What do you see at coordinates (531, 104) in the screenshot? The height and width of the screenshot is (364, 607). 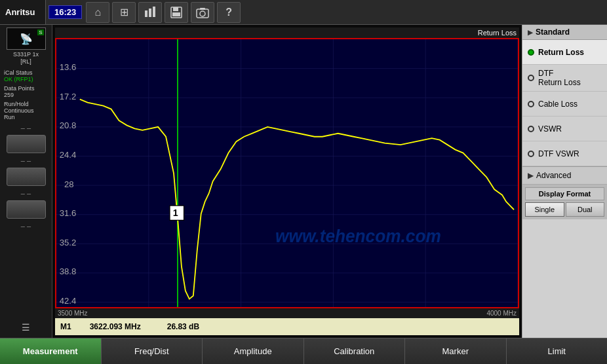 I see `radio-cable-loss` at bounding box center [531, 104].